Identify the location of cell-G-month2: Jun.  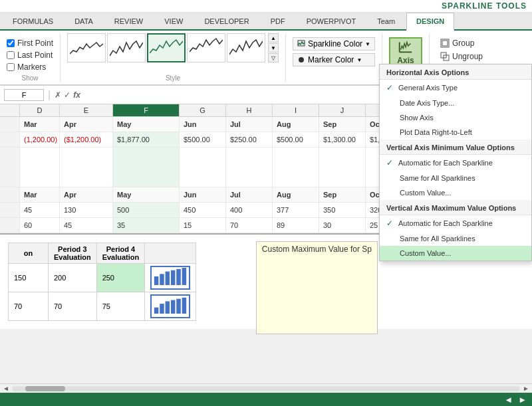
(203, 195).